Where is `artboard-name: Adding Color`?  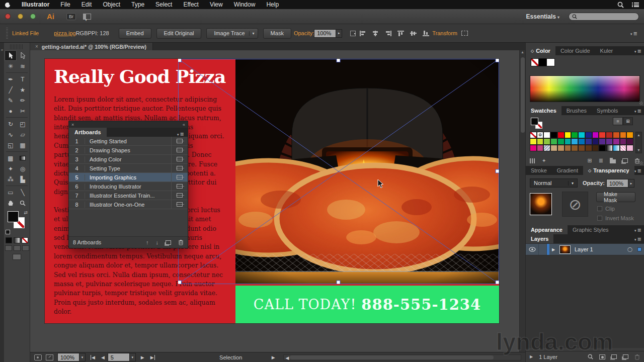 artboard-name: Adding Color is located at coordinates (128, 159).